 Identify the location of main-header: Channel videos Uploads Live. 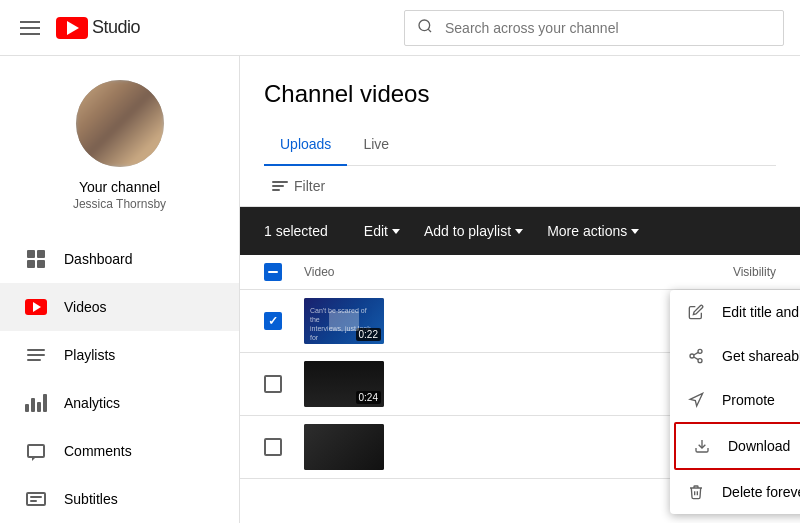
(520, 111).